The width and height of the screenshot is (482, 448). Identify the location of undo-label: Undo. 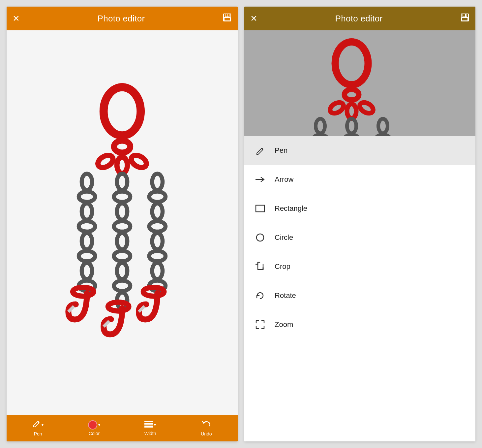
(206, 434).